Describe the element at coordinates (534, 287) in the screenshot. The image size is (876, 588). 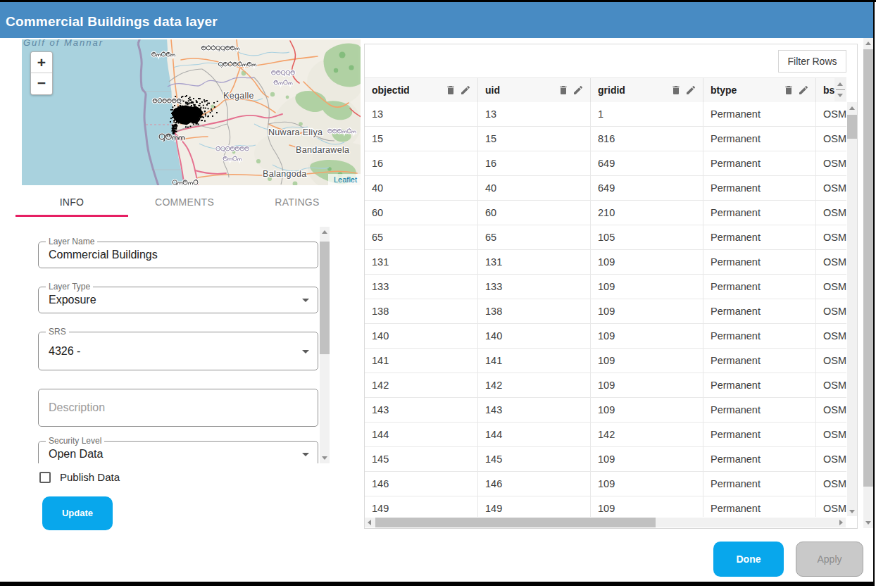
I see `table-cell-uid: 133` at that location.